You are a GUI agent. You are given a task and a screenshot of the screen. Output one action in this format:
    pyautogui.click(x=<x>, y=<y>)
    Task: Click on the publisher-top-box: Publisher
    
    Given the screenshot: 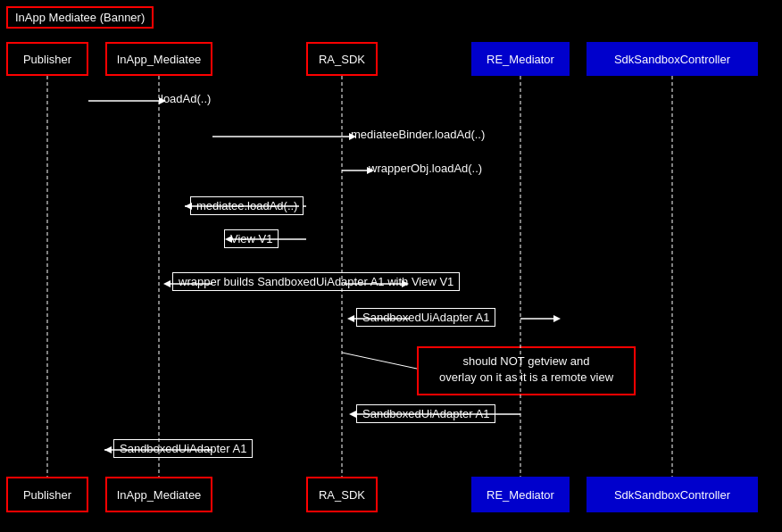 What is the action you would take?
    pyautogui.click(x=47, y=59)
    